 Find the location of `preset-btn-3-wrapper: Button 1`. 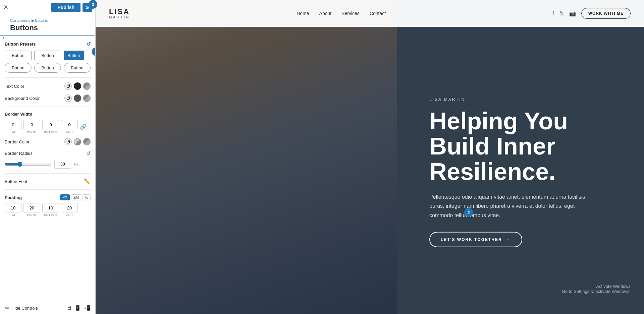

preset-btn-3-wrapper: Button 1 is located at coordinates (77, 56).